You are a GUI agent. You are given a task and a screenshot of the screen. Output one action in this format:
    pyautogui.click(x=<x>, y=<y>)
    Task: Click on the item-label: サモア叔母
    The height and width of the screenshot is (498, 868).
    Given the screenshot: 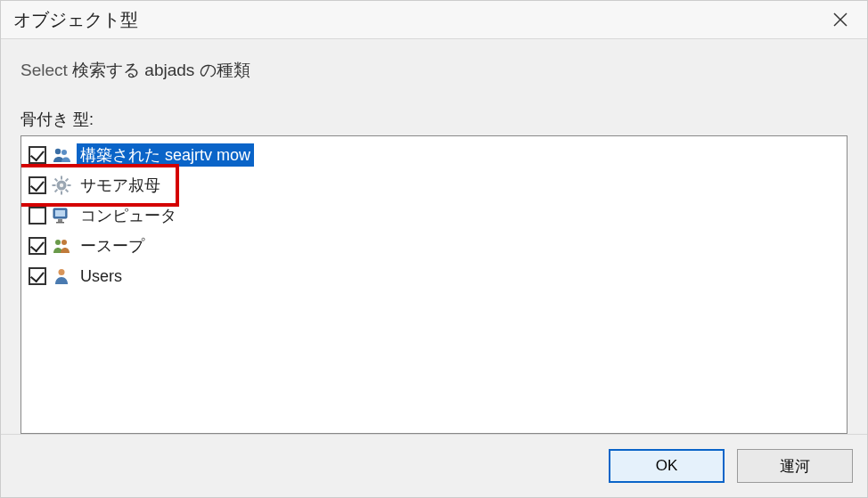 What is the action you would take?
    pyautogui.click(x=120, y=185)
    